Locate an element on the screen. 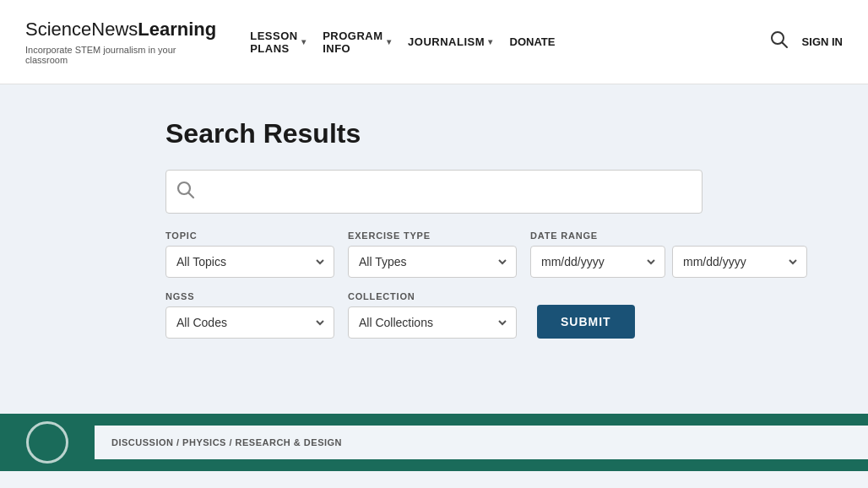 The height and width of the screenshot is (488, 868). filters-row-1: TOPIC All Topics EXERCISE TYPE All Types… is located at coordinates (434, 254).